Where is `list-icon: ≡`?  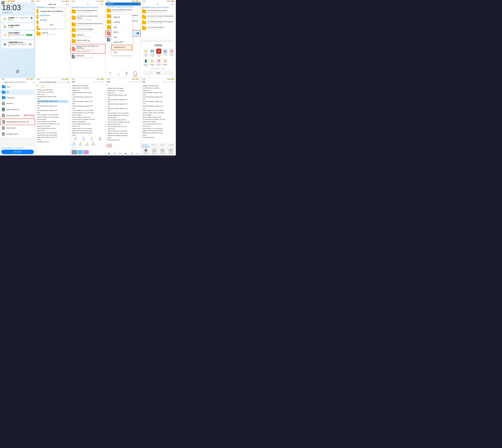 list-icon: ≡ is located at coordinates (137, 154).